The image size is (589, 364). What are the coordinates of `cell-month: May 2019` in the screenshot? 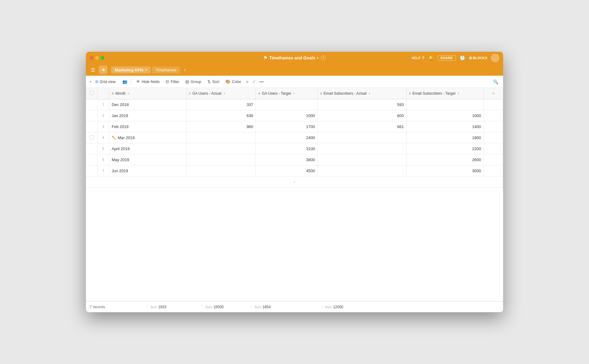 It's located at (148, 160).